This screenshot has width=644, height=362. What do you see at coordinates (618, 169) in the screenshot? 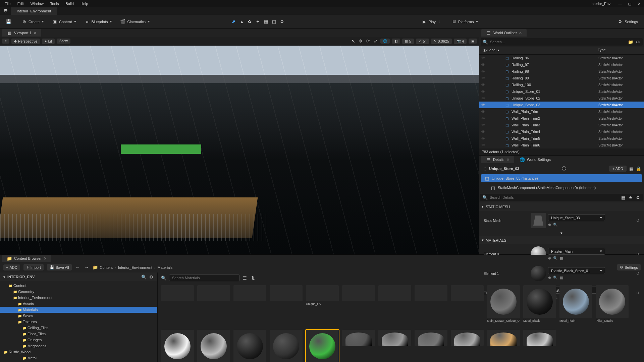
I see `add-component-button: + ADD` at bounding box center [618, 169].